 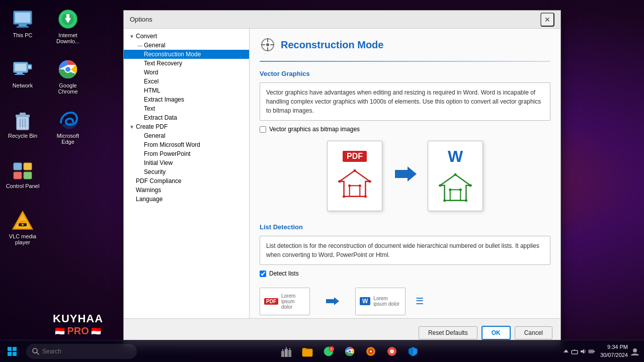 What do you see at coordinates (547, 20) in the screenshot?
I see `dialog-close-button: ✕` at bounding box center [547, 20].